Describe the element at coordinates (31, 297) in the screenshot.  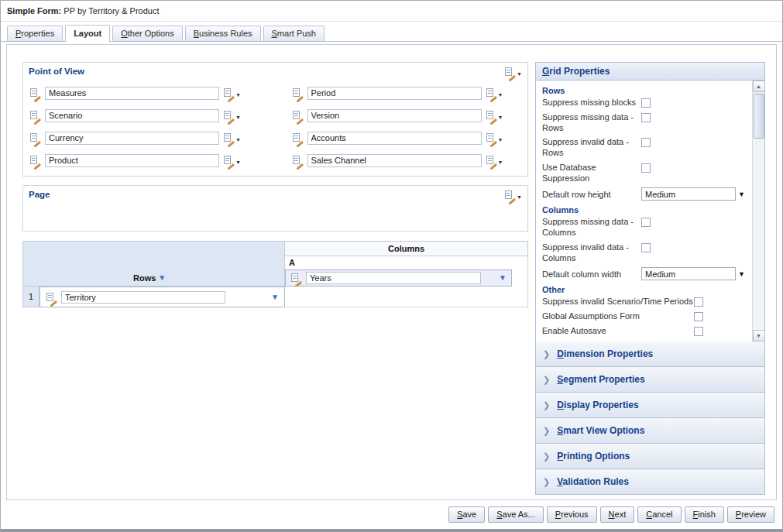
I see `row-number-cell: 1` at that location.